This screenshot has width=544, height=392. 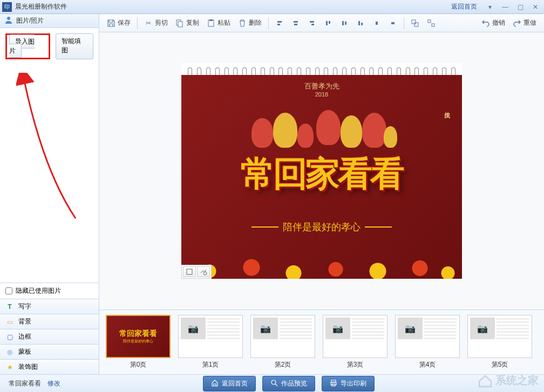 I want to click on app-title: 晨光相册制作软件, so click(x=233, y=6).